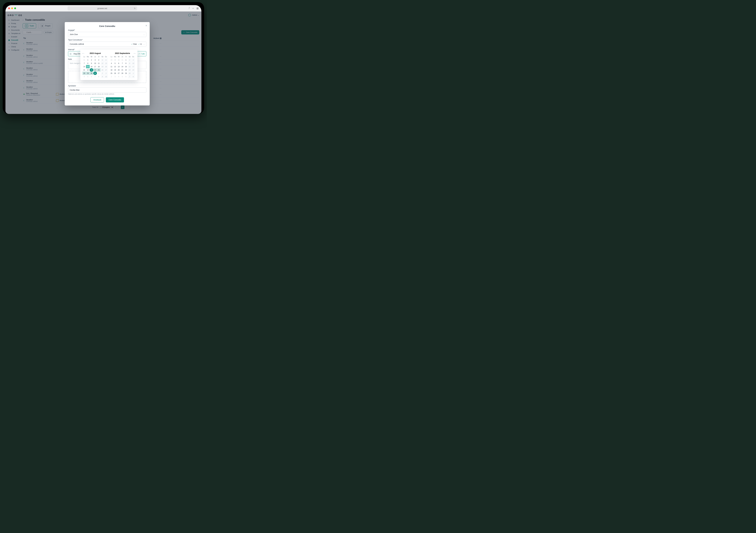 The width and height of the screenshot is (756, 533). Describe the element at coordinates (12, 8) in the screenshot. I see `window-minimize-button` at that location.